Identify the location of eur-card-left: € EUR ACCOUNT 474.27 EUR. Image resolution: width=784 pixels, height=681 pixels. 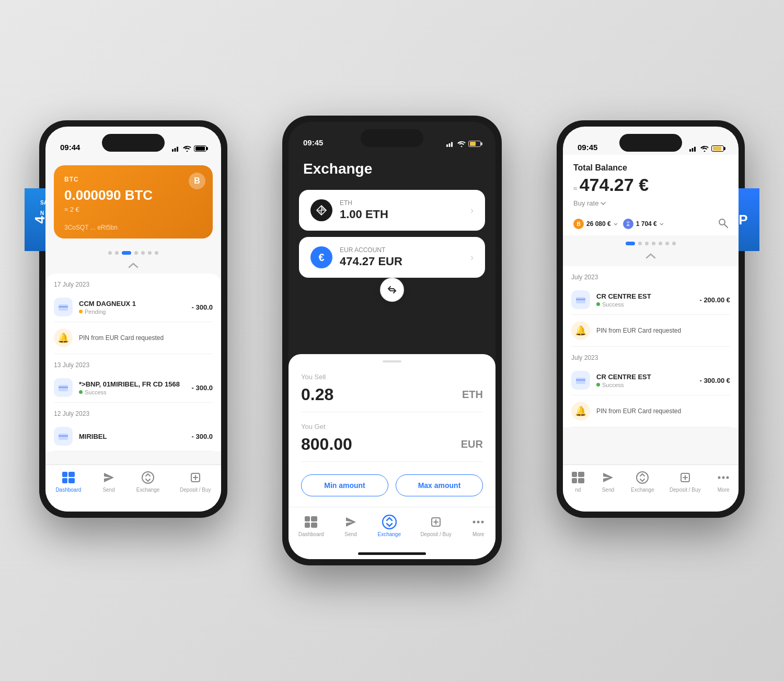
(356, 257).